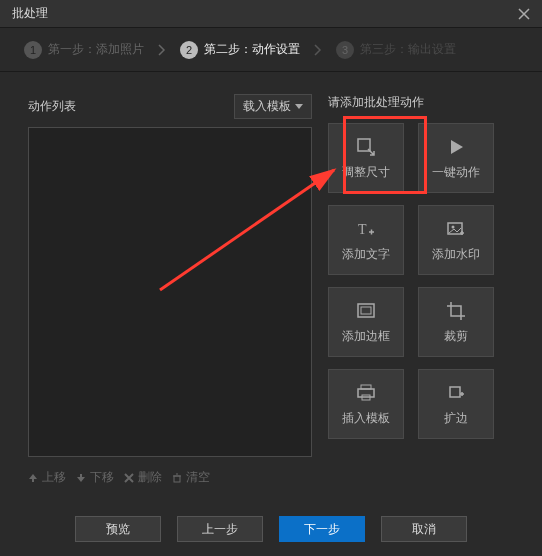 This screenshot has width=542, height=556. Describe the element at coordinates (423, 102) in the screenshot. I see `right-title: 请添加批处理动作` at that location.